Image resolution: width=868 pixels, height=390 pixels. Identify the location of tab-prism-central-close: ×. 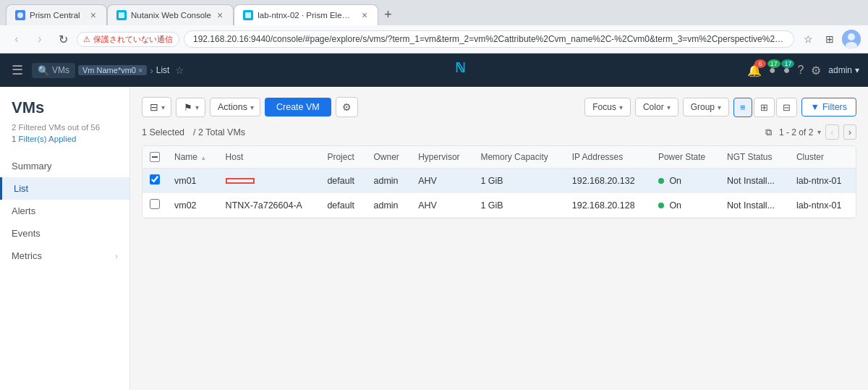
(93, 15).